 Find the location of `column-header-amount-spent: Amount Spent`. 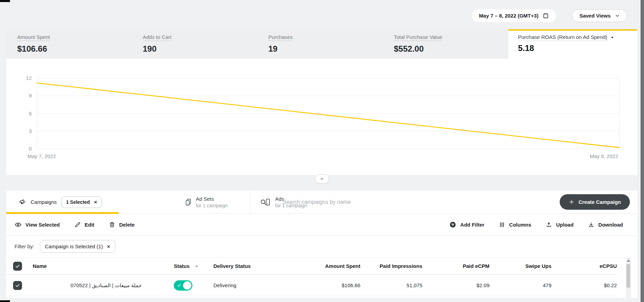

column-header-amount-spent: Amount Spent is located at coordinates (317, 266).